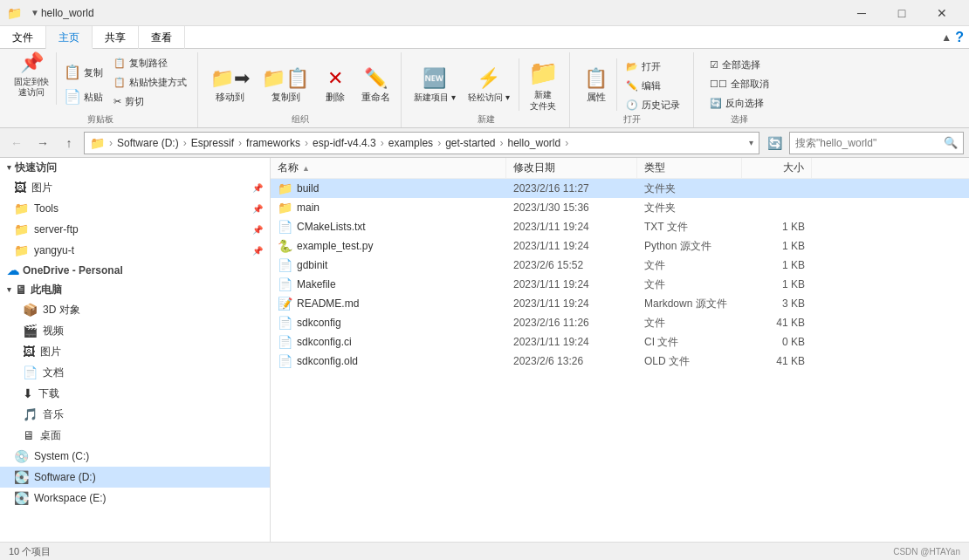 Image resolution: width=969 pixels, height=560 pixels. What do you see at coordinates (69, 143) in the screenshot?
I see `up-button: ↑` at bounding box center [69, 143].